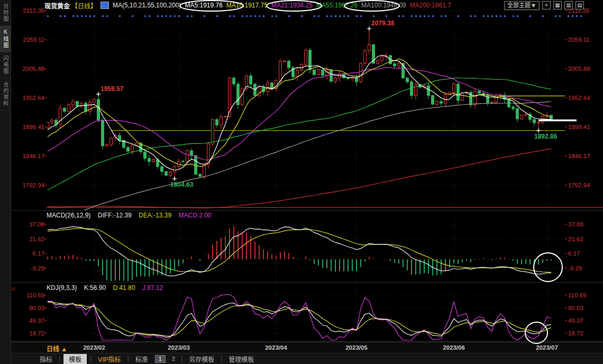 The image size is (603, 364). What do you see at coordinates (95, 288) in the screenshot?
I see `kdj-k-readout: K:56.90` at bounding box center [95, 288].